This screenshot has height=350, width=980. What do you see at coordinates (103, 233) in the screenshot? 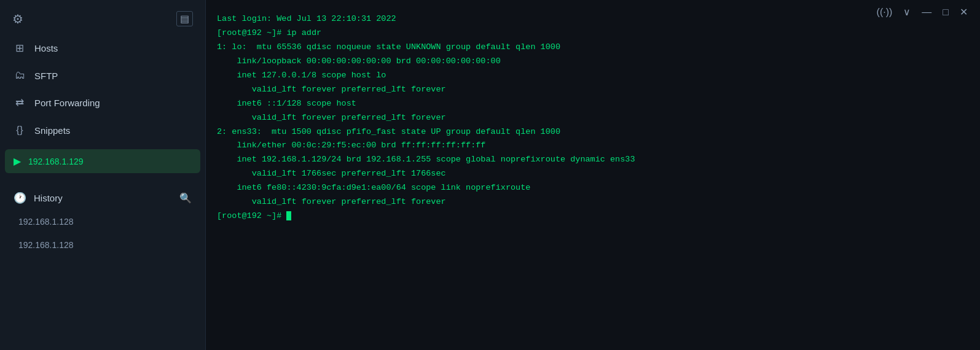
I see `history-items-list: 192.168.1.128 192.168.1.128` at bounding box center [103, 233].